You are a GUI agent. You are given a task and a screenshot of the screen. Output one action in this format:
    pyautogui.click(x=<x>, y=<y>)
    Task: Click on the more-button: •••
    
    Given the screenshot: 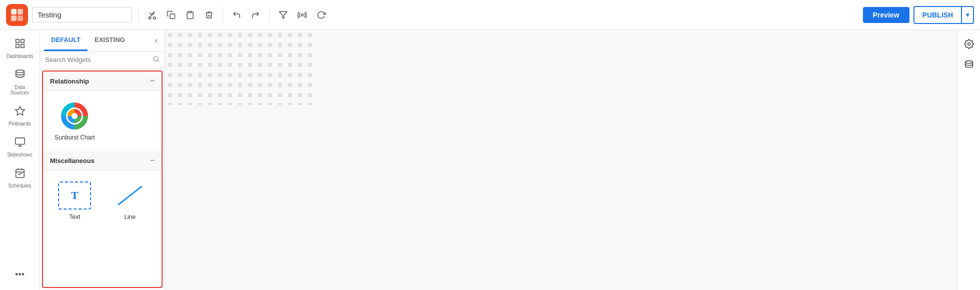 What is the action you would take?
    pyautogui.click(x=20, y=275)
    